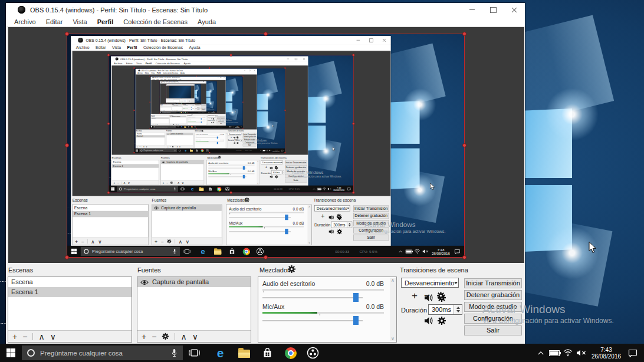  Describe the element at coordinates (493, 283) in the screenshot. I see `start-streaming-button: Iniciar Transmisión` at that location.